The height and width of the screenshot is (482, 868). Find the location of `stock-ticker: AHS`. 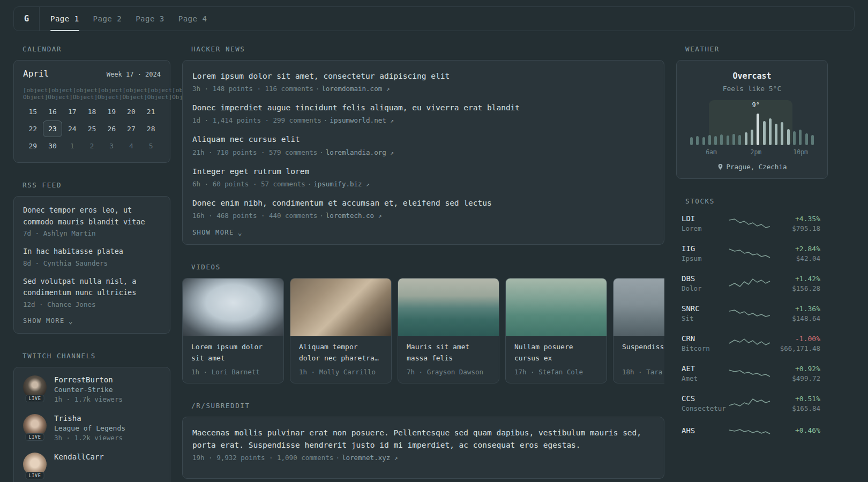

stock-ticker: AHS is located at coordinates (704, 431).